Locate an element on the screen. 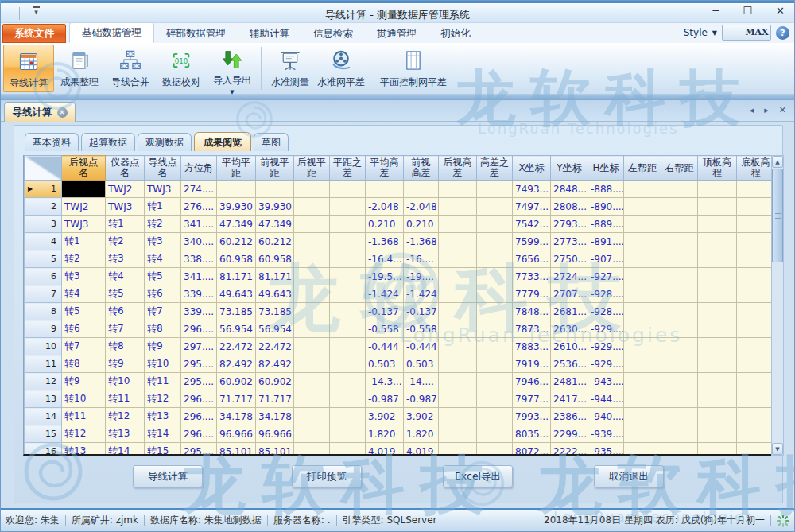 This screenshot has height=532, width=795. minimize-button: ─ is located at coordinates (716, 11).